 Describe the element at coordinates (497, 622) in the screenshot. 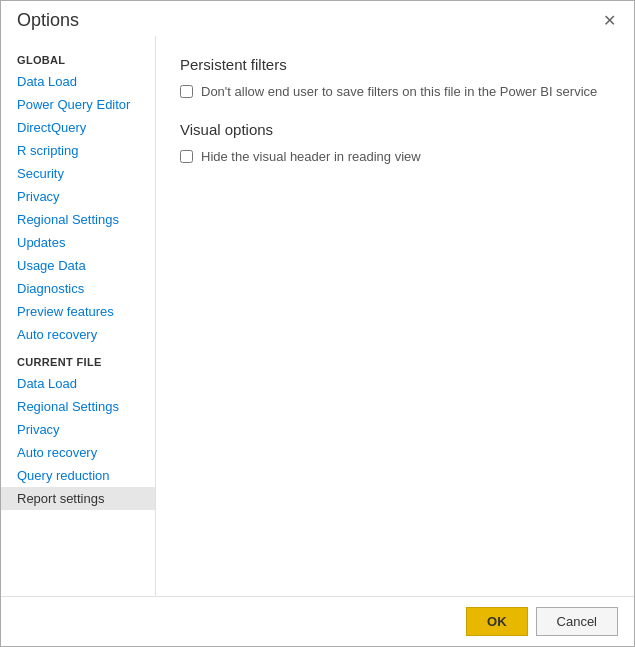

I see `ok-button: OK` at that location.